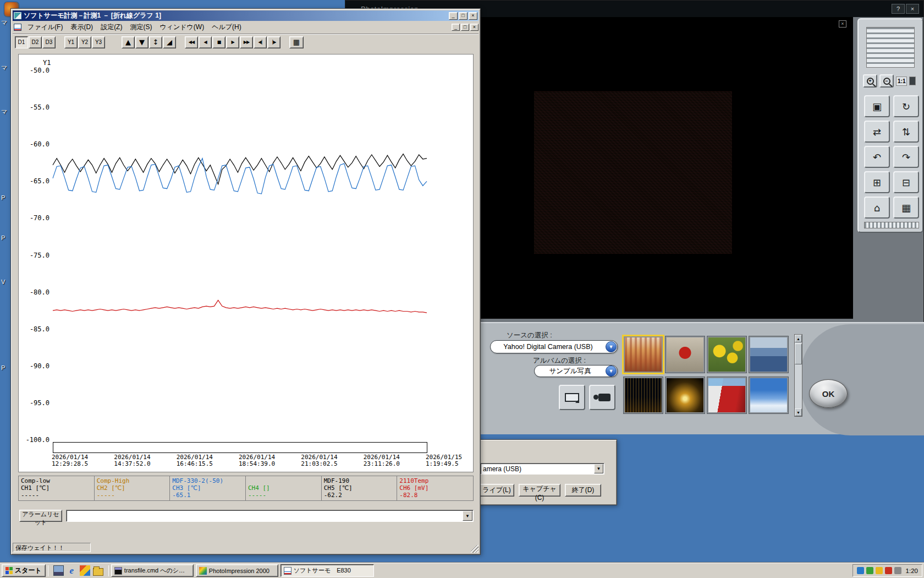 The height and width of the screenshot is (578, 924). I want to click on help-button: ?, so click(898, 9).